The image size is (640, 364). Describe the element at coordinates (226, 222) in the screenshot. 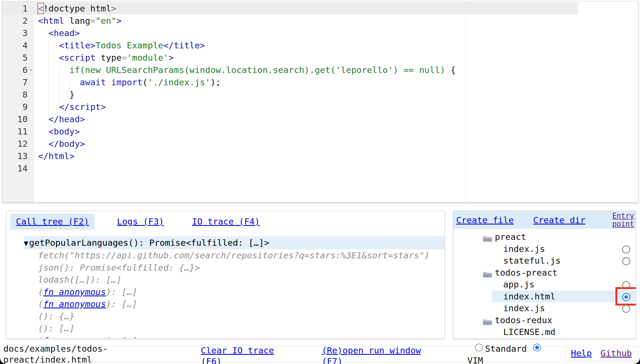

I see `tab-io-trace-f4: IO trace (F4)` at that location.